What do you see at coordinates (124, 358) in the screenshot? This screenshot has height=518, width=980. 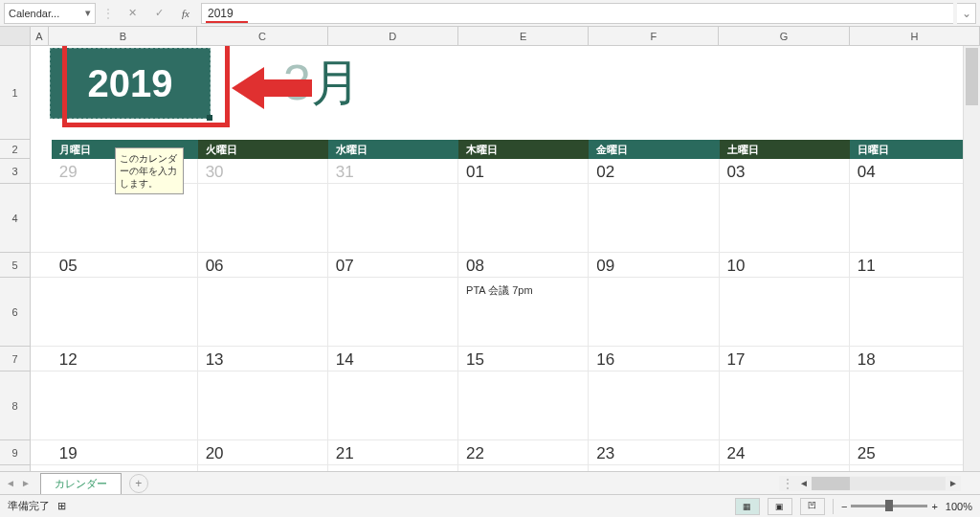 I see `date-cell: 12` at bounding box center [124, 358].